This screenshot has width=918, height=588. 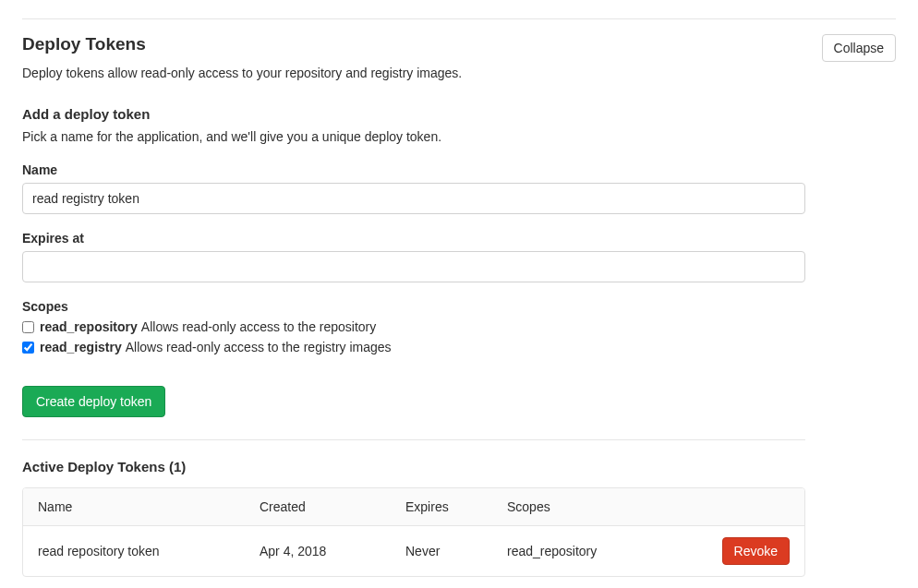 I want to click on page-title: Deploy Tokens, so click(x=84, y=44).